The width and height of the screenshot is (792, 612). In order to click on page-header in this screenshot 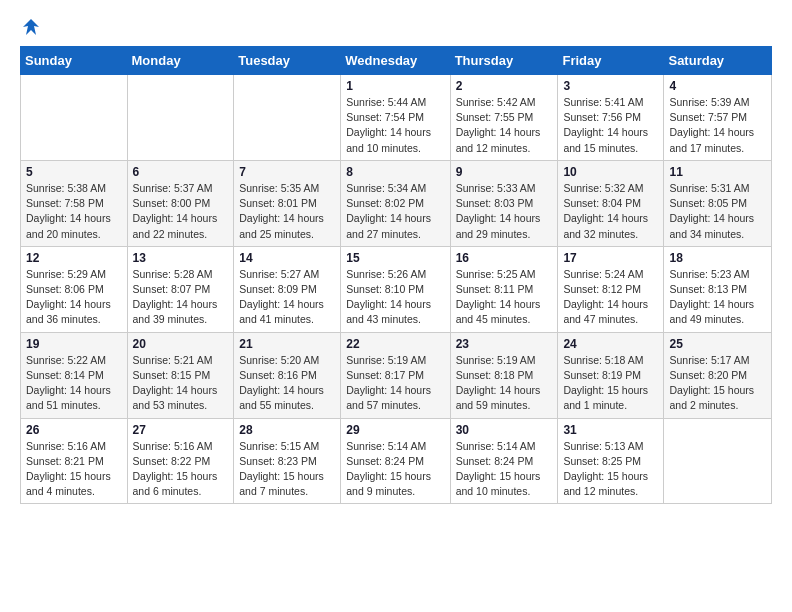, I will do `click(396, 27)`.